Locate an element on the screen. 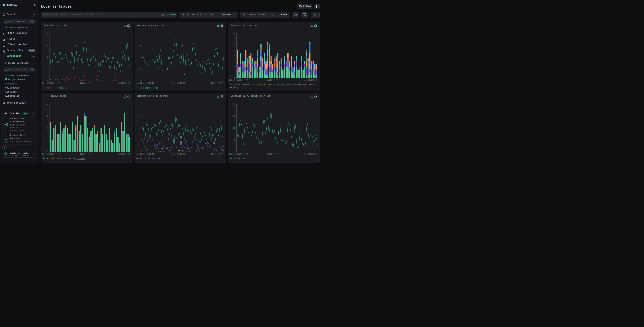  svg-text: GET /api/users is located at coordinates (284, 84).